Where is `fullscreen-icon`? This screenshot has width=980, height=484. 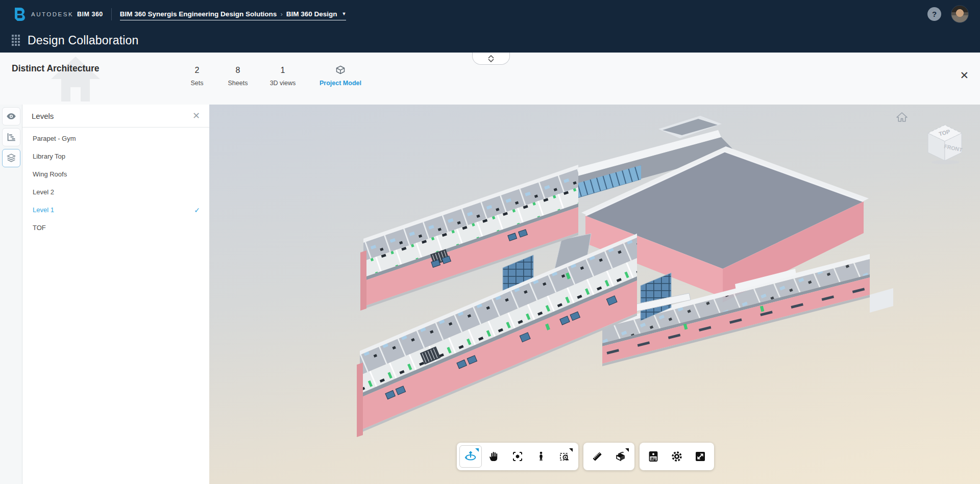
fullscreen-icon is located at coordinates (700, 456).